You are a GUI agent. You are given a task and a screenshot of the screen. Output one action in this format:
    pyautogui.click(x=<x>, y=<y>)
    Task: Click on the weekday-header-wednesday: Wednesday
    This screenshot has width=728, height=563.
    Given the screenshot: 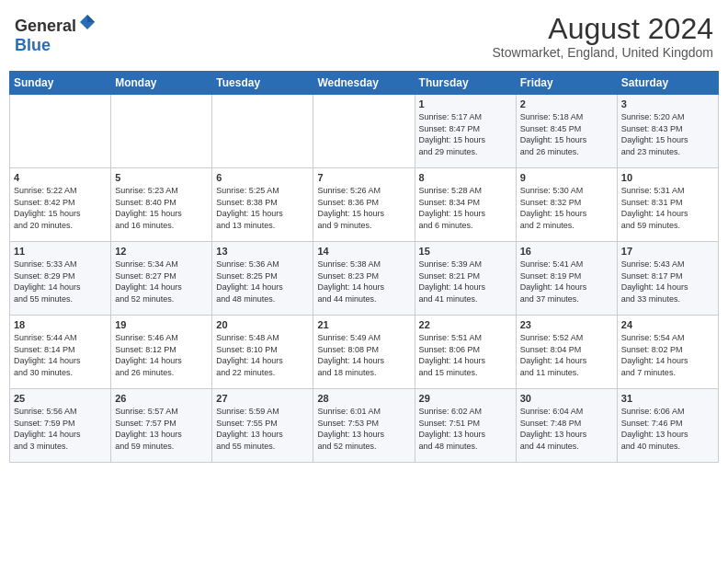 What is the action you would take?
    pyautogui.click(x=364, y=83)
    